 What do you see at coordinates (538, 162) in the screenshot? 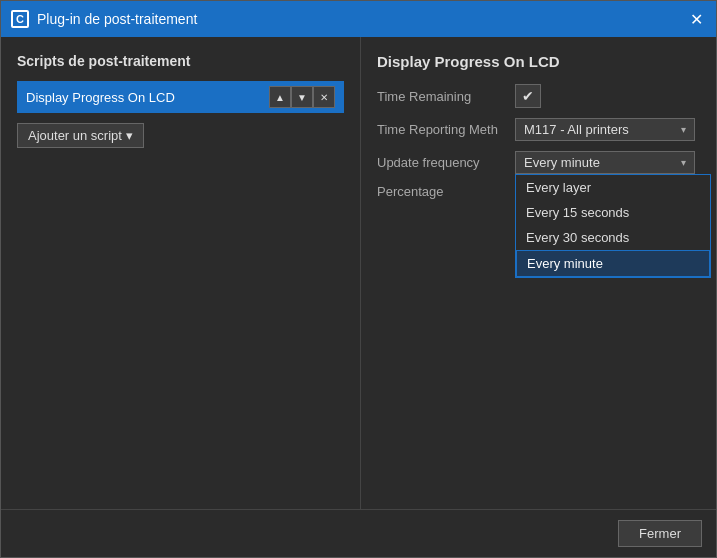
I see `update-frequency-row: Update frequency Every minute ▾ Every la…` at bounding box center [538, 162].